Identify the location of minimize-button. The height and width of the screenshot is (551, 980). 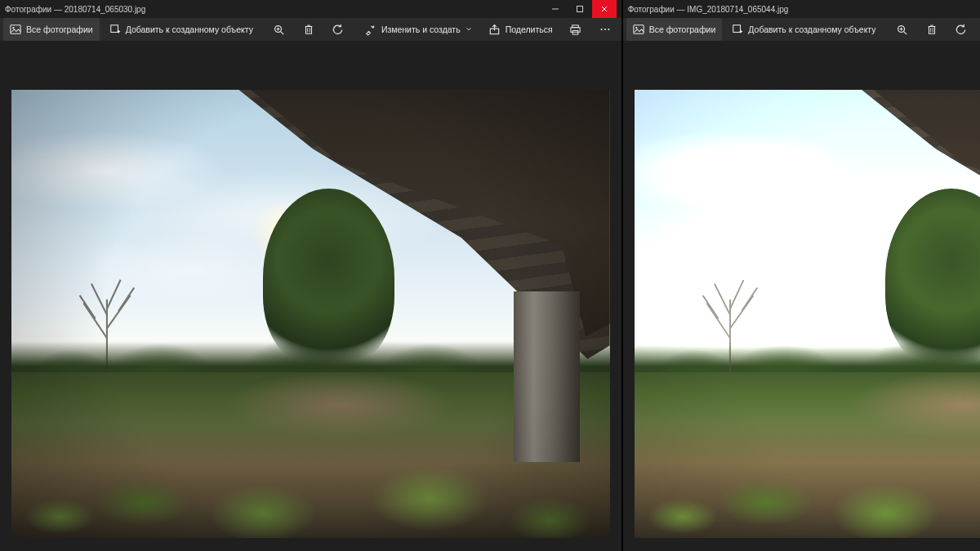
(555, 9).